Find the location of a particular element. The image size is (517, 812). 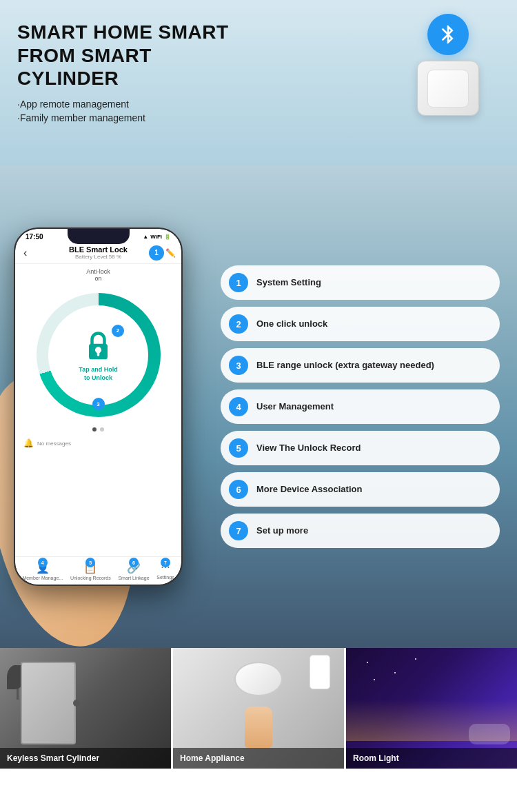

feature-text-3: BLE range unlock (extra gateway needed) is located at coordinates (345, 365).